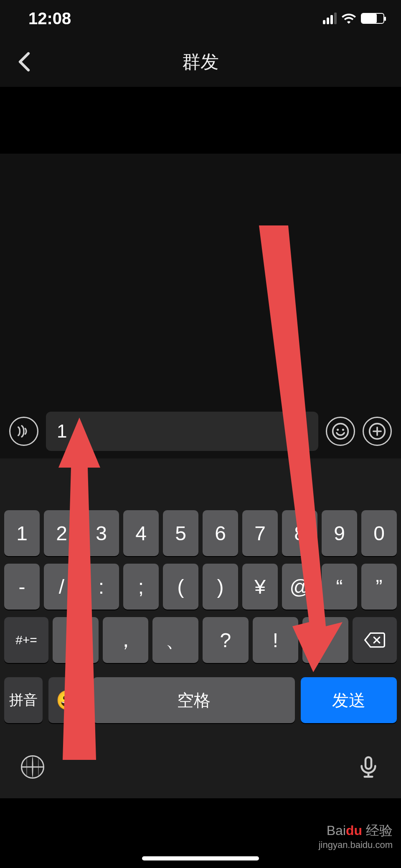 The image size is (401, 868). Describe the element at coordinates (221, 587) in the screenshot. I see `key-rparen: )` at that location.